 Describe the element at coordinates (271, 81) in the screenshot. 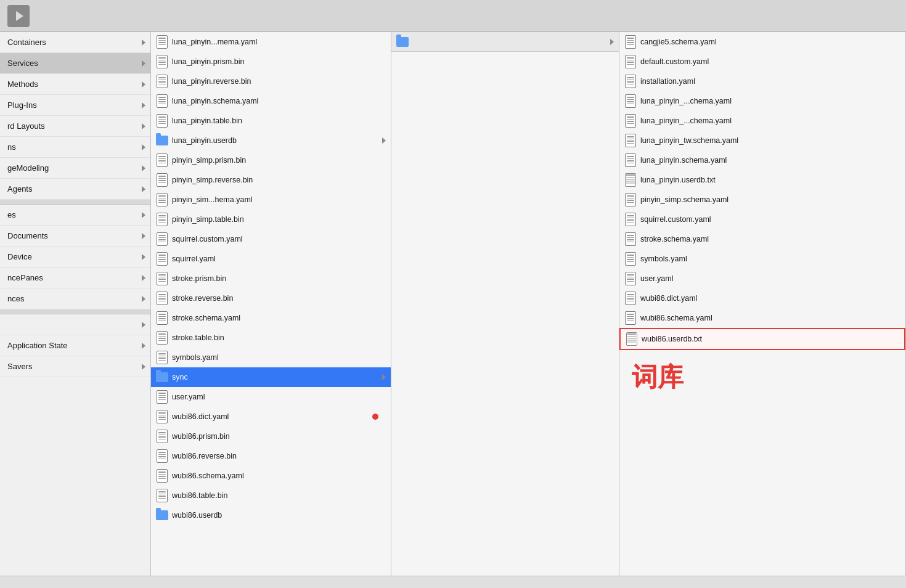

I see `file-item-luna_pinyin_reverse: luna_pinyin.reverse.bin` at that location.